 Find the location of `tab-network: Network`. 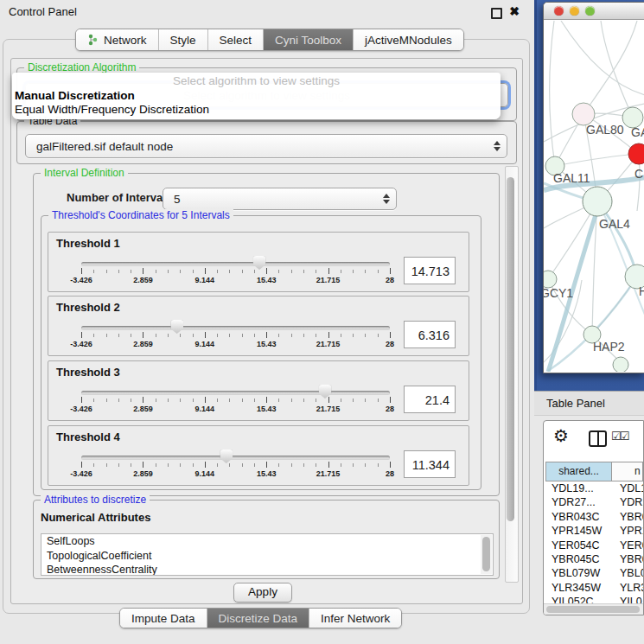

tab-network: Network is located at coordinates (118, 40).